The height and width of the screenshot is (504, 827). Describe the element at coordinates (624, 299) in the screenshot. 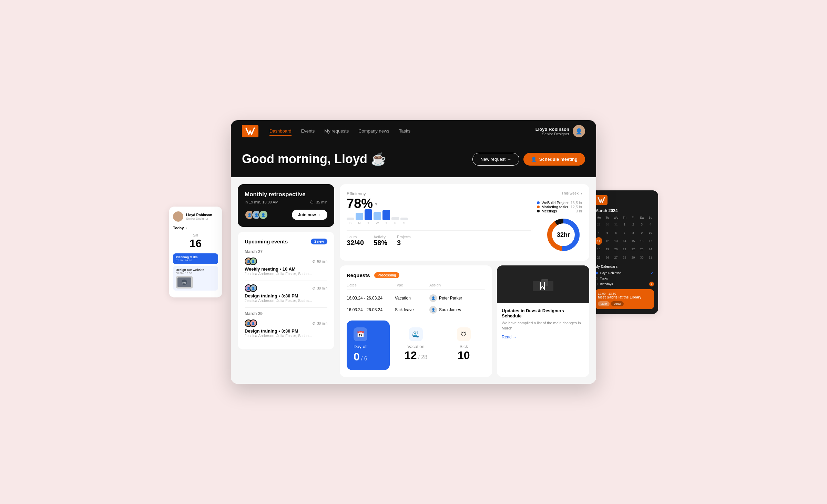

I see `rsb-event-card: 12:00 - 13:30 Meet Gabriel at the Librar…` at that location.